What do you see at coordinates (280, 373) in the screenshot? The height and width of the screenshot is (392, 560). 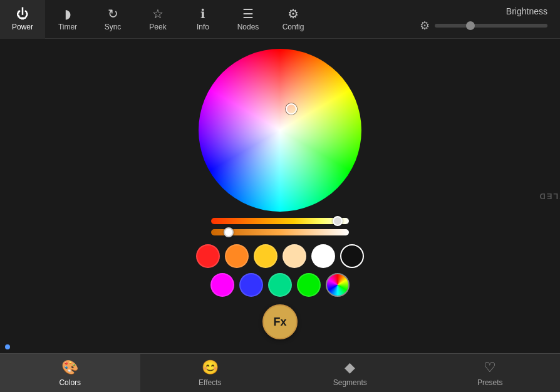 I see `bottom-navigation: 🎨 Colors 😊 Effects ◆ Segments ♡ Presets` at bounding box center [280, 373].